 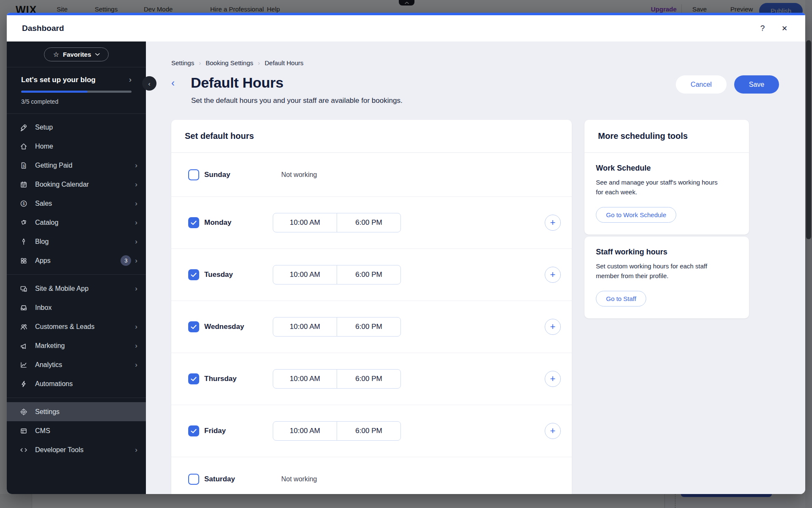 What do you see at coordinates (97, 54) in the screenshot?
I see `chevron-down-icon` at bounding box center [97, 54].